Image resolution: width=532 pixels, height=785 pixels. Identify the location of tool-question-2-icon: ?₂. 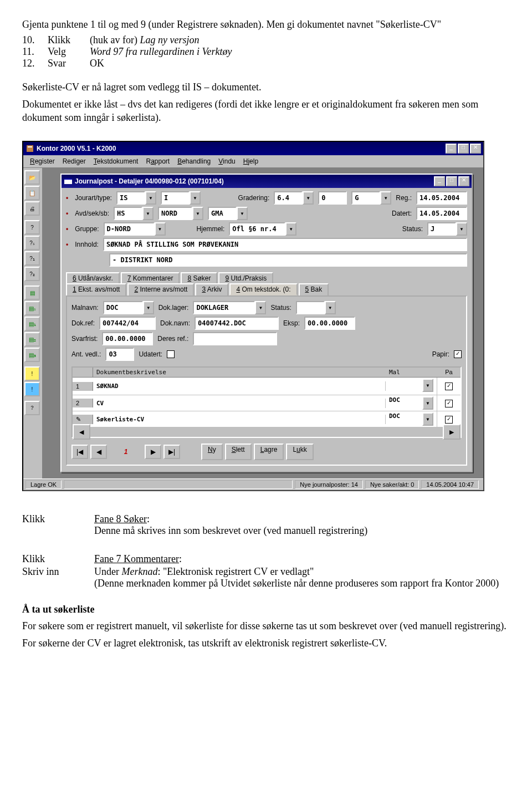
(32, 274).